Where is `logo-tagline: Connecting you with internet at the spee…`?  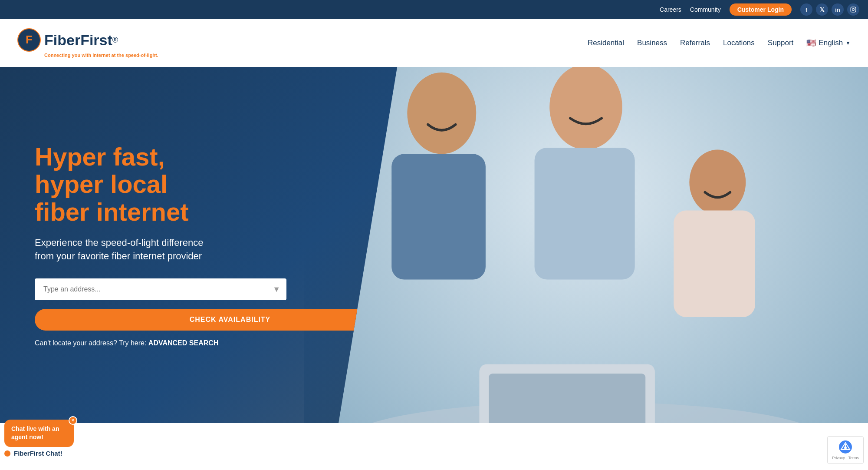 logo-tagline: Connecting you with internet at the spee… is located at coordinates (102, 55).